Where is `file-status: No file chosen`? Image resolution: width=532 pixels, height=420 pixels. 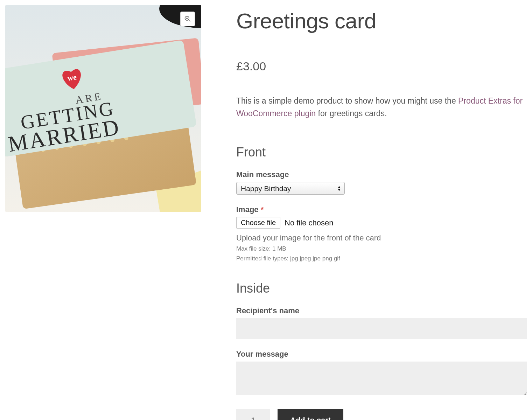 file-status: No file chosen is located at coordinates (309, 223).